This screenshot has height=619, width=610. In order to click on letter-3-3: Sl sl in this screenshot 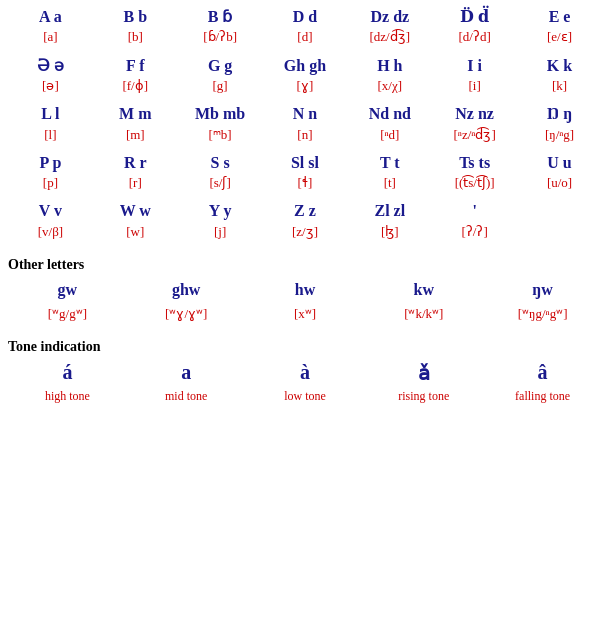, I will do `click(306, 163)`.